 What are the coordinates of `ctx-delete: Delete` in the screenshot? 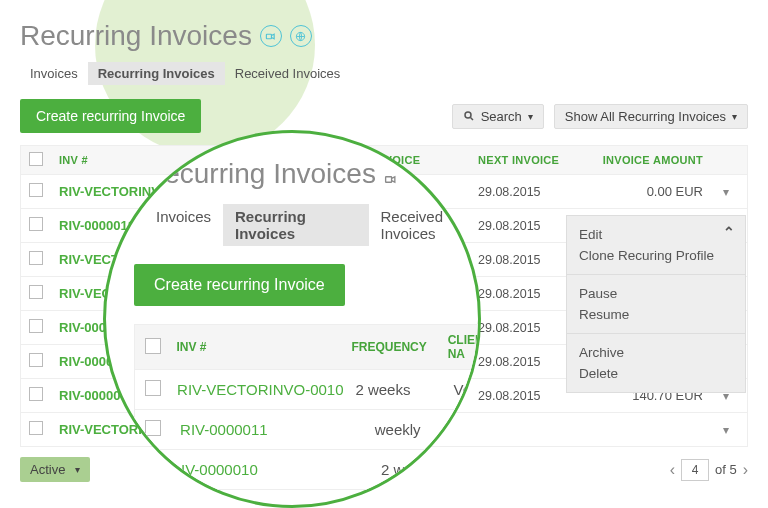 It's located at (656, 374).